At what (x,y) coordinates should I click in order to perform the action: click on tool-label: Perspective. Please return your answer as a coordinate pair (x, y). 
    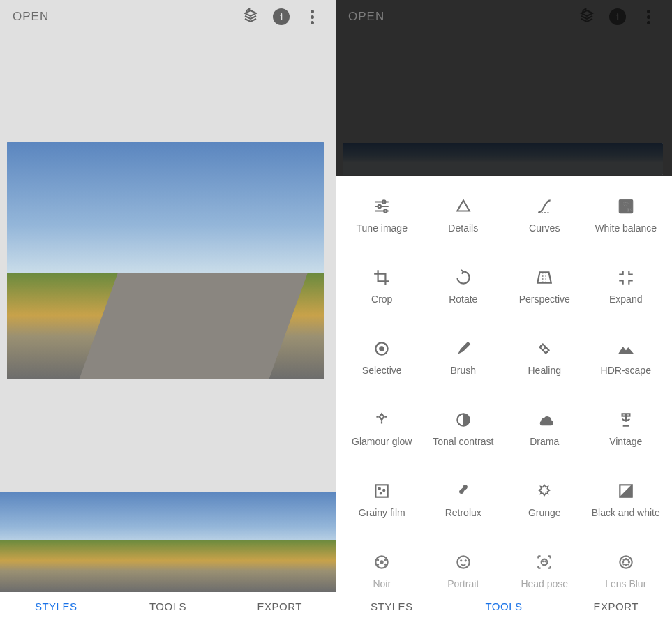
    Looking at the image, I should click on (544, 300).